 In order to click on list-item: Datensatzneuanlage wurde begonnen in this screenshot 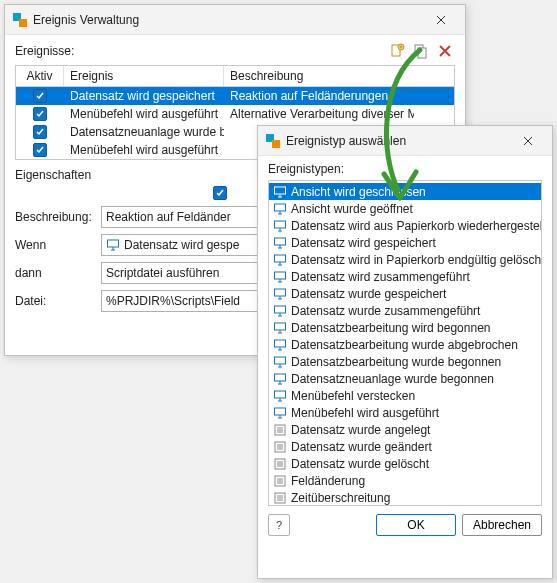, I will do `click(405, 378)`.